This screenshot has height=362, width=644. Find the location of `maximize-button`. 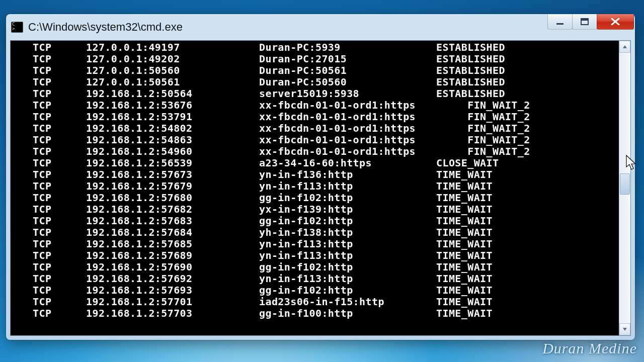

maximize-button is located at coordinates (585, 22).